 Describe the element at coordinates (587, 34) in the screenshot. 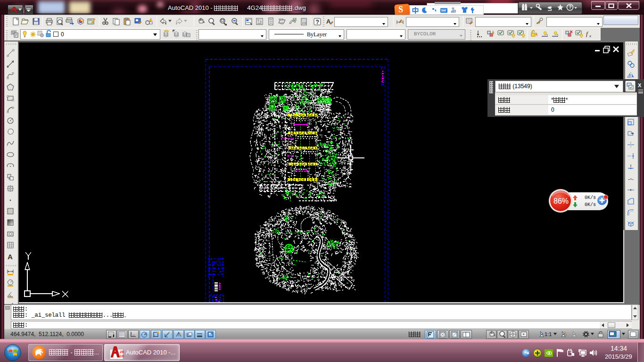

I see `svg-text: f` at that location.